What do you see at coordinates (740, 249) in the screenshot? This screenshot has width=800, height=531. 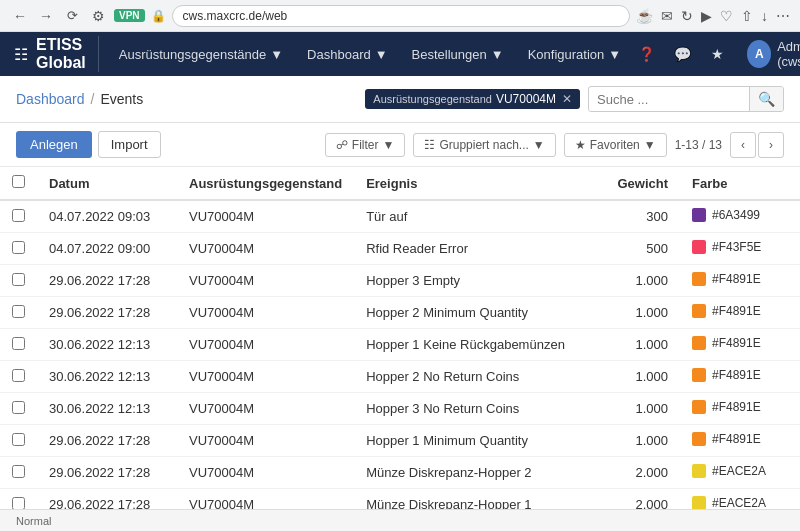 I see `row-farbe: #F43F5E` at bounding box center [740, 249].